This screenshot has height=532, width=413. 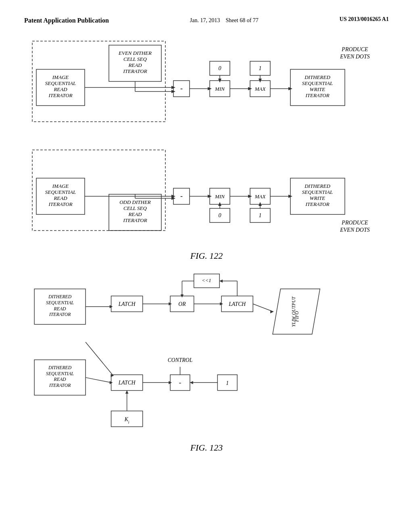 I want to click on svg-text: <<1, so click(x=206, y=281).